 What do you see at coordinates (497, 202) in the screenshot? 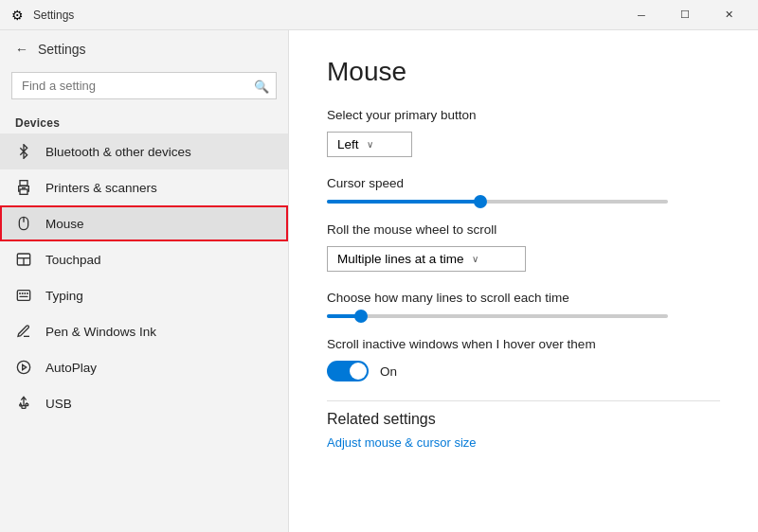
I see `cursor-speed-track` at bounding box center [497, 202].